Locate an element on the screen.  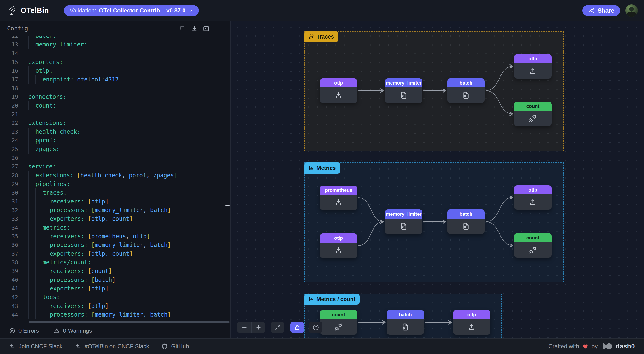
footer-link--otelbin-on-cncf-slack: #OTelBin on CNCF Slack is located at coordinates (112, 346).